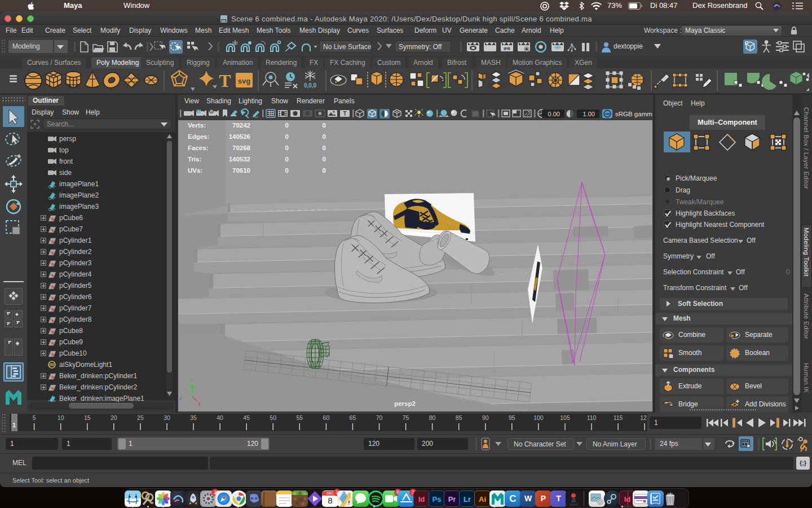 Image resolution: width=812 pixels, height=508 pixels. Describe the element at coordinates (379, 418) in the screenshot. I see `svg-text: 70` at that location.